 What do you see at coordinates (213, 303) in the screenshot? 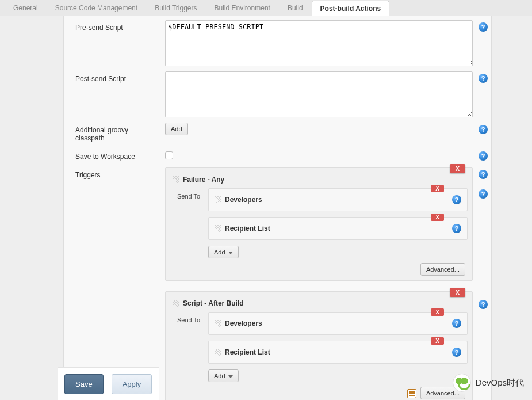
I see `trigger-title: Script - After Build` at bounding box center [213, 303].